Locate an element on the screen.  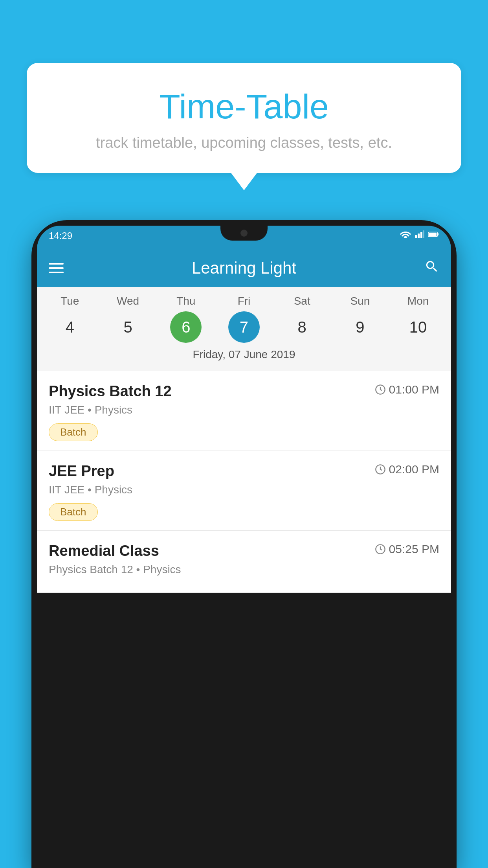
camera is located at coordinates (244, 233).